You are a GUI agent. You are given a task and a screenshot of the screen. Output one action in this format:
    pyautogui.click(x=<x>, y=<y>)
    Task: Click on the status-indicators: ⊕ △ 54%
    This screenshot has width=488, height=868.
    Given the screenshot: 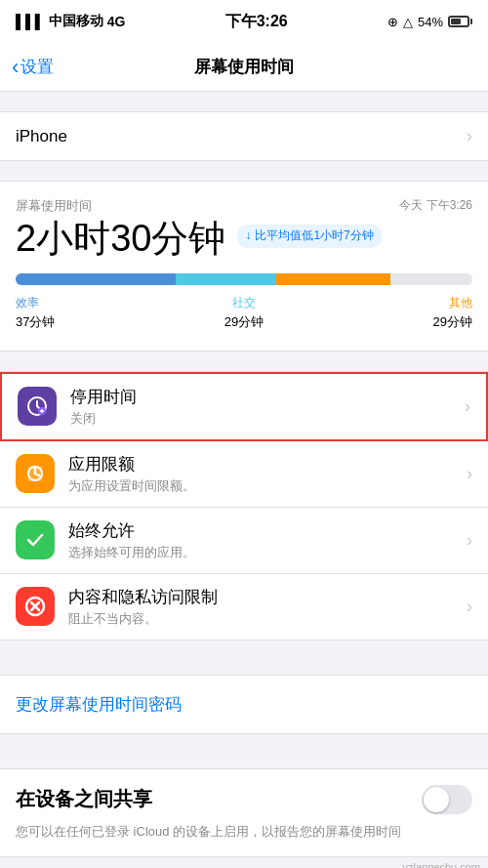 What is the action you would take?
    pyautogui.click(x=429, y=21)
    